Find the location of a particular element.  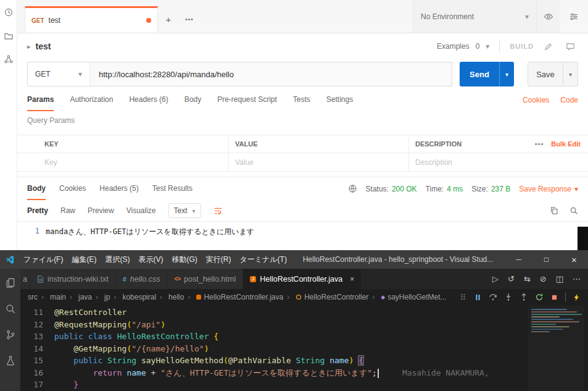

menu-file: ファイル(F) is located at coordinates (43, 259).